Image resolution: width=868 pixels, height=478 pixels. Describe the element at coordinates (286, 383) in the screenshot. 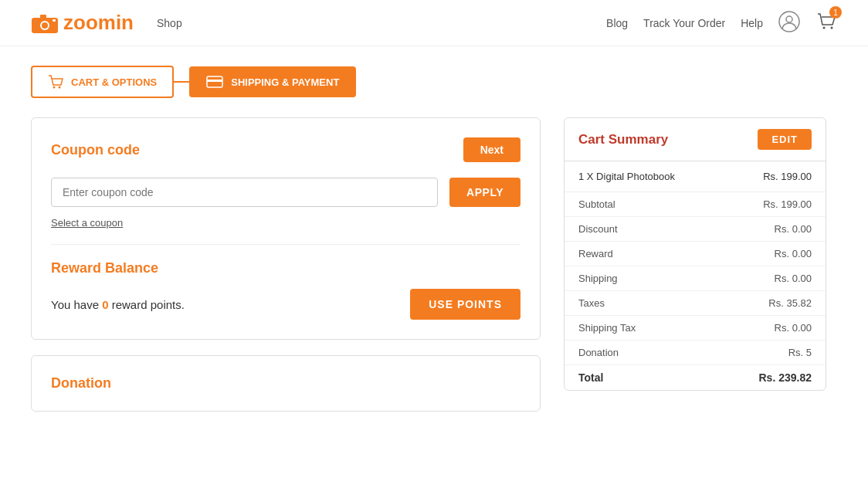

I see `donation-card: Donation` at that location.